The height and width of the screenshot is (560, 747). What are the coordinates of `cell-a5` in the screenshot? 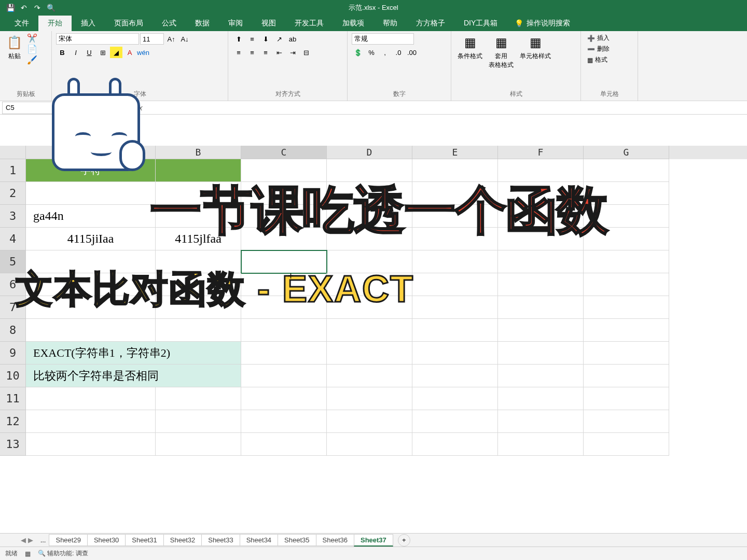 It's located at (91, 262).